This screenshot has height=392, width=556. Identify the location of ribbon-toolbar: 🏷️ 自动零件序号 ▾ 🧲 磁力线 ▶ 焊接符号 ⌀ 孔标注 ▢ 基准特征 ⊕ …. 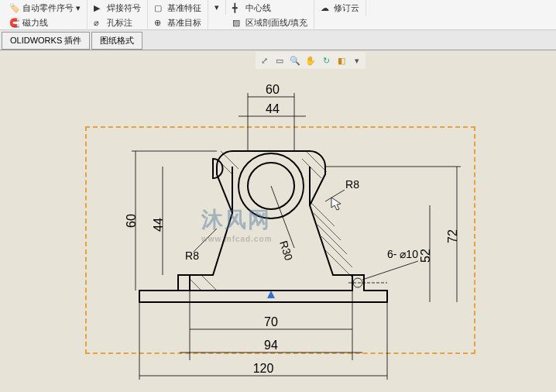
(278, 15).